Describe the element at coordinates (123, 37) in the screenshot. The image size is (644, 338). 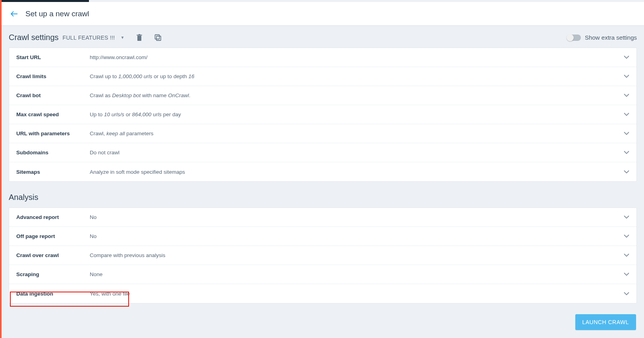
I see `chevron-down-icon: ▼` at that location.